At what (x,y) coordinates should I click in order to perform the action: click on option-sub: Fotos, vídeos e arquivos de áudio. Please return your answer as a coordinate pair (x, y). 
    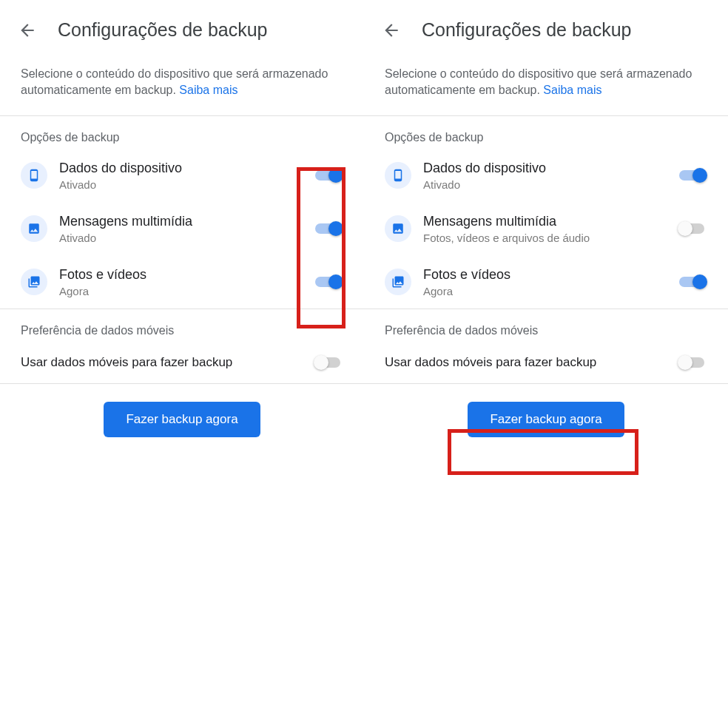
    Looking at the image, I should click on (550, 238).